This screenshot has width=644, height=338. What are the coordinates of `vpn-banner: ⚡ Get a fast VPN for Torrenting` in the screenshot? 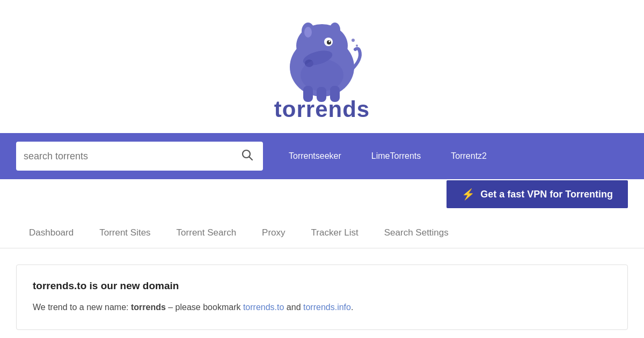 It's located at (537, 194).